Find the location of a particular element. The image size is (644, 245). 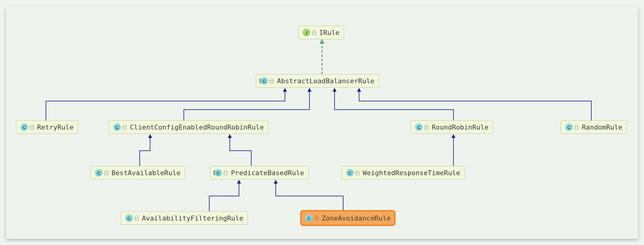

edge-clientconfig-to-abstract is located at coordinates (247, 104).